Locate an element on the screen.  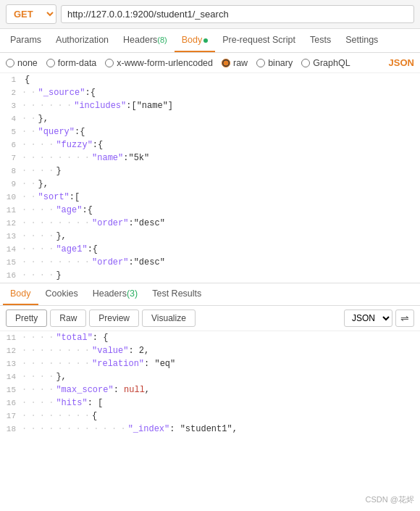
format-select: JSON is located at coordinates (368, 318).